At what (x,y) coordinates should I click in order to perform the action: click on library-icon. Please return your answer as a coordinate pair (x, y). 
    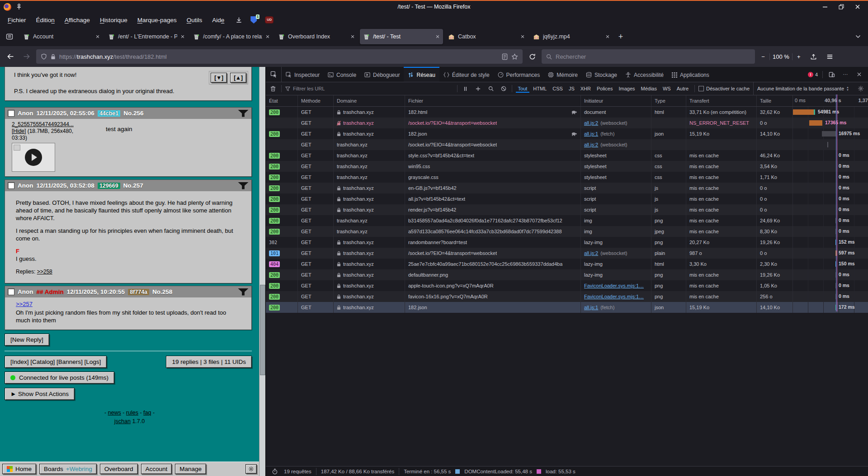
    Looking at the image, I should click on (814, 57).